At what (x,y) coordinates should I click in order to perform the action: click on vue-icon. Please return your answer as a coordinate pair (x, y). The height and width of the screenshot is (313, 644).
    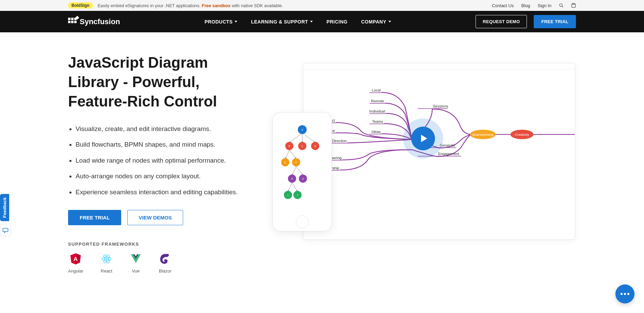
    Looking at the image, I should click on (136, 259).